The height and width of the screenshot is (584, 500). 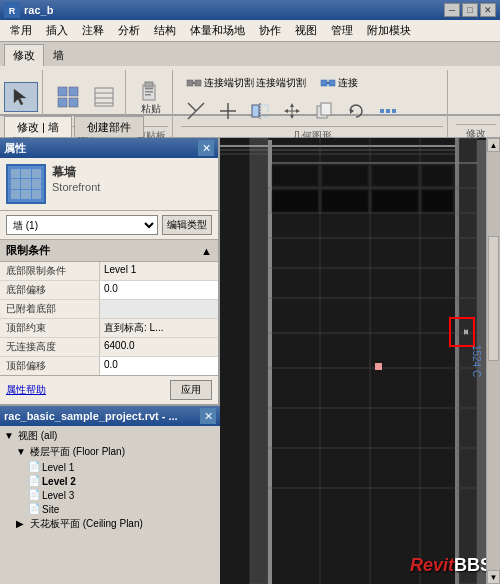 I want to click on prop-label-5: 顶部偏移, so click(x=50, y=366).